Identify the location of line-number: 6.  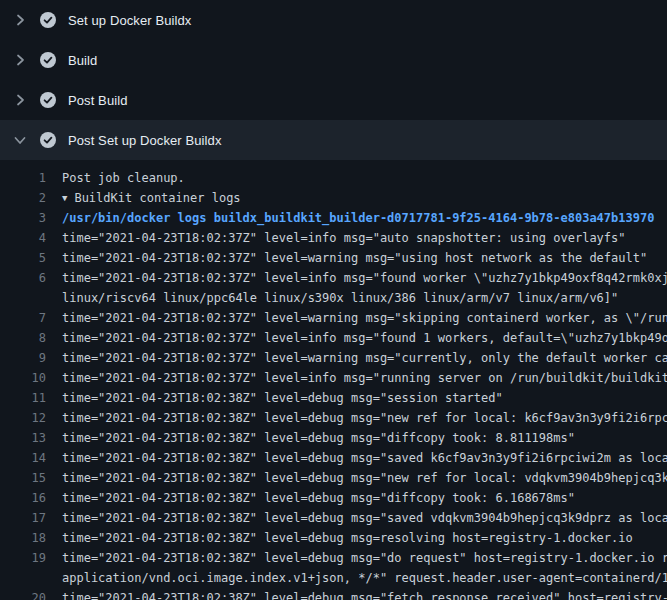
(23, 278).